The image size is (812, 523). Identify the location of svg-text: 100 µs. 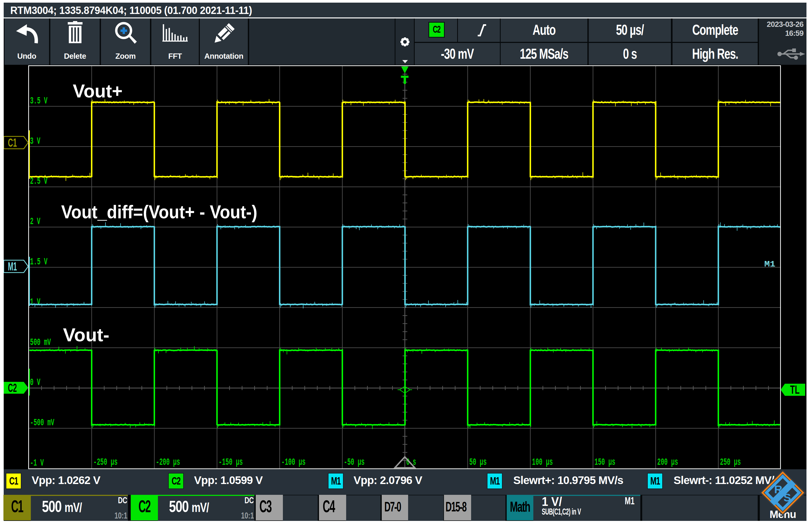
(542, 462).